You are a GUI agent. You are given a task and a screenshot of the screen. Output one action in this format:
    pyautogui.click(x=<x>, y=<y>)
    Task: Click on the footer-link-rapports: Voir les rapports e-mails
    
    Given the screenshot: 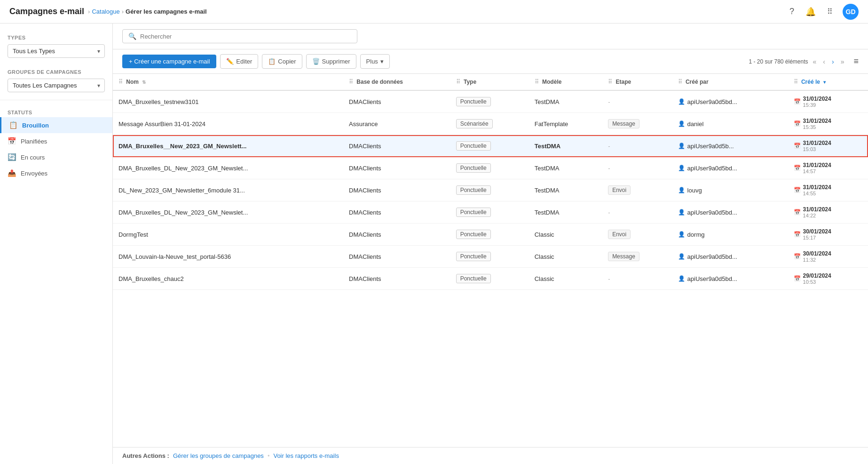 What is the action you would take?
    pyautogui.click(x=306, y=456)
    